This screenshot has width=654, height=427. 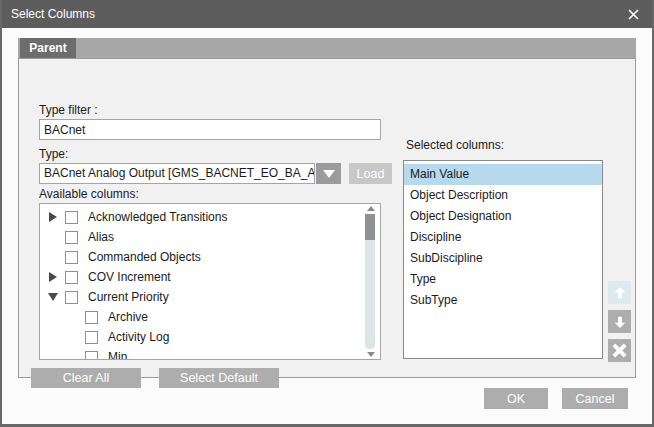 I want to click on selected-item: SubType, so click(x=503, y=300).